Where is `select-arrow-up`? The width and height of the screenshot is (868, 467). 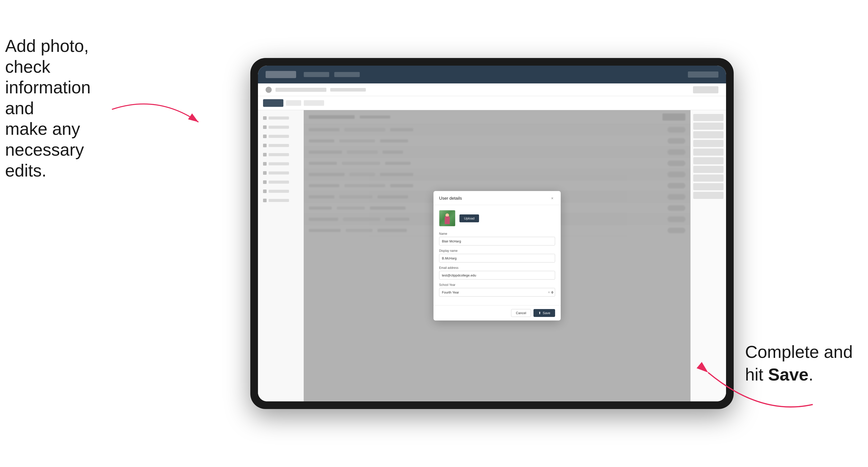
select-arrow-up is located at coordinates (552, 292).